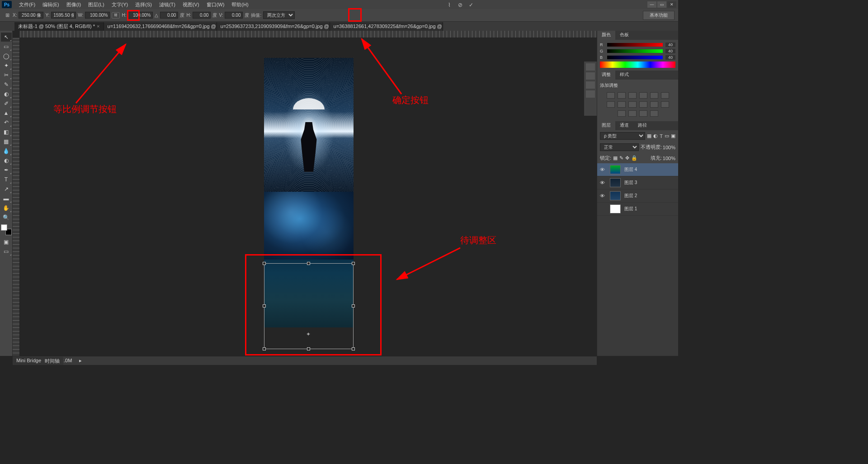 This screenshot has height=464, width=868. I want to click on menu-image: 图像(I), so click(74, 5).